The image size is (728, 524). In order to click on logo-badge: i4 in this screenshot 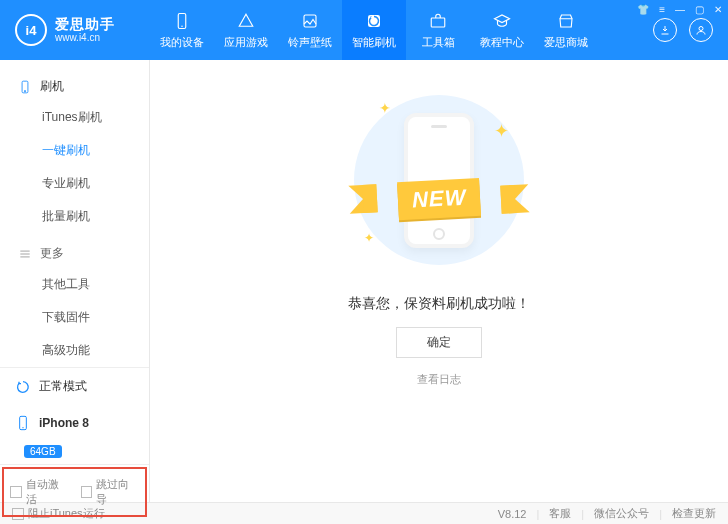, I will do `click(31, 30)`.